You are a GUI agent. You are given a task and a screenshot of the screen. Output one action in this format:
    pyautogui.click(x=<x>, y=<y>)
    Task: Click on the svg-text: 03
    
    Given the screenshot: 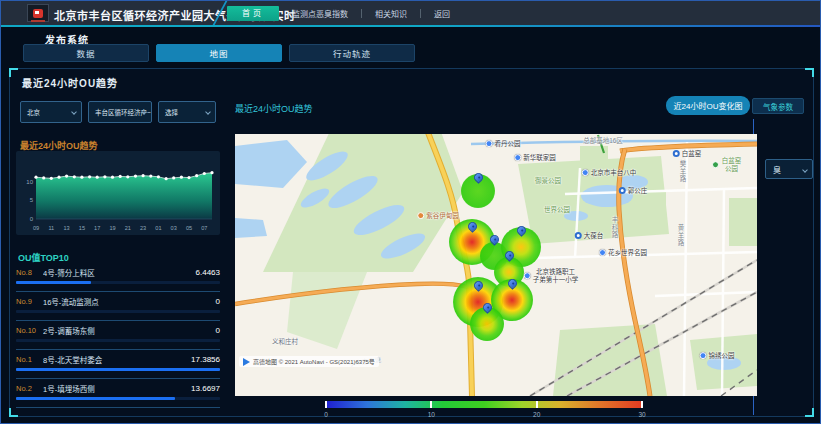 What is the action you would take?
    pyautogui.click(x=174, y=228)
    